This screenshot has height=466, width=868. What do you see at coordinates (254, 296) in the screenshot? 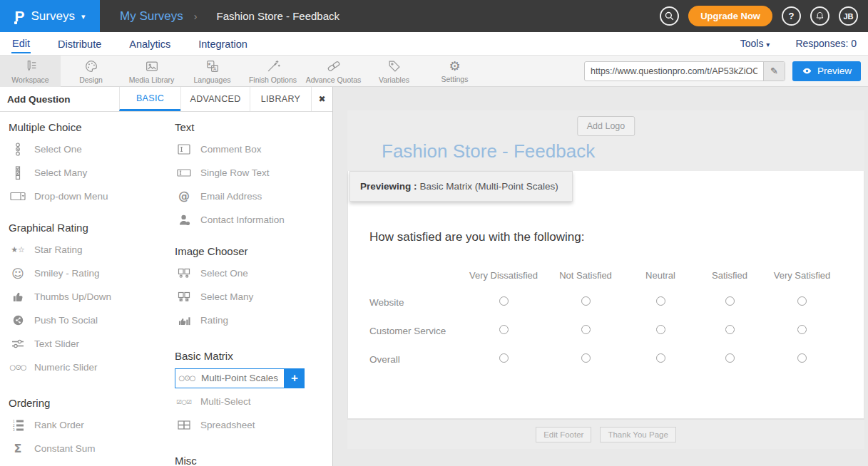
I see `qtype-image-select-many: Select Many` at bounding box center [254, 296].